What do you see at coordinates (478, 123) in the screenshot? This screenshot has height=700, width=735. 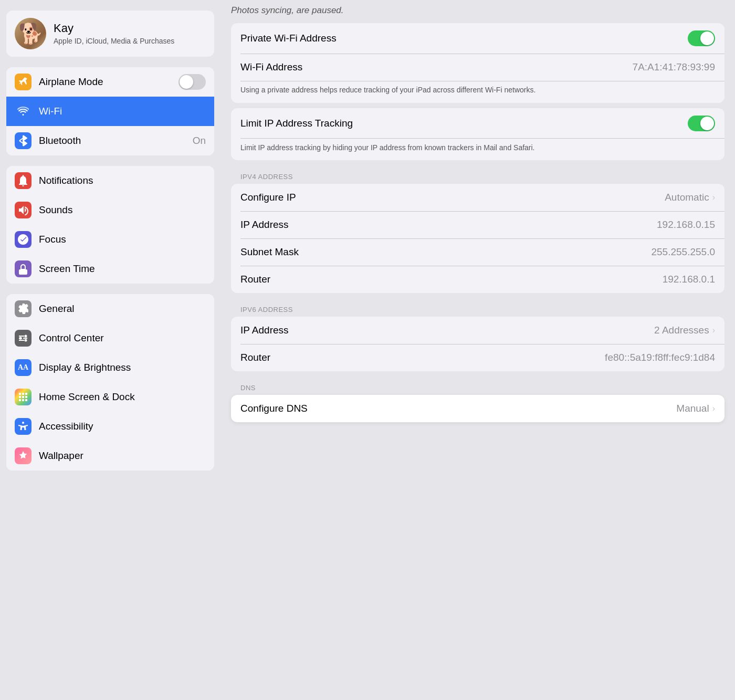 I see `limit-ip-row: Limit IP Address Tracking` at bounding box center [478, 123].